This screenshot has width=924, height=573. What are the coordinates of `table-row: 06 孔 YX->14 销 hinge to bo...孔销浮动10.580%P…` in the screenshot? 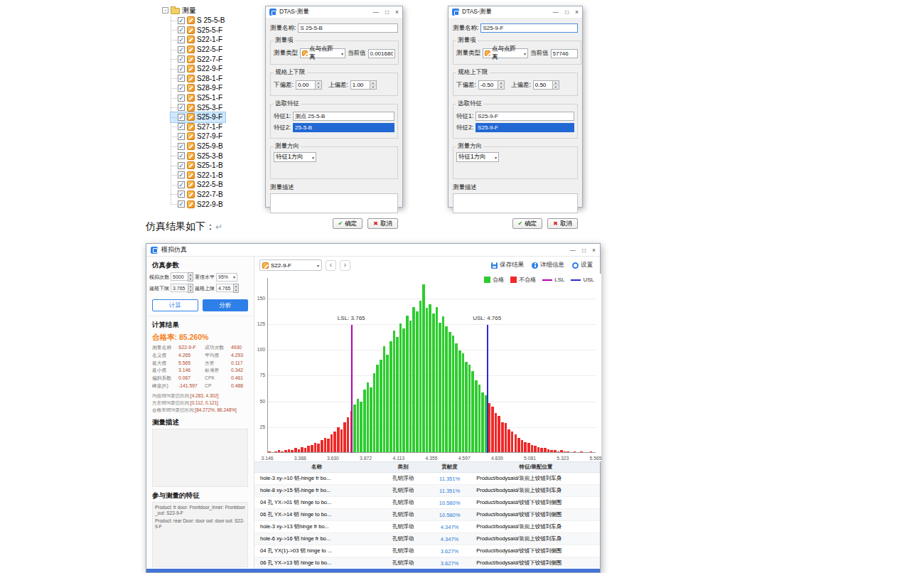 It's located at (427, 515).